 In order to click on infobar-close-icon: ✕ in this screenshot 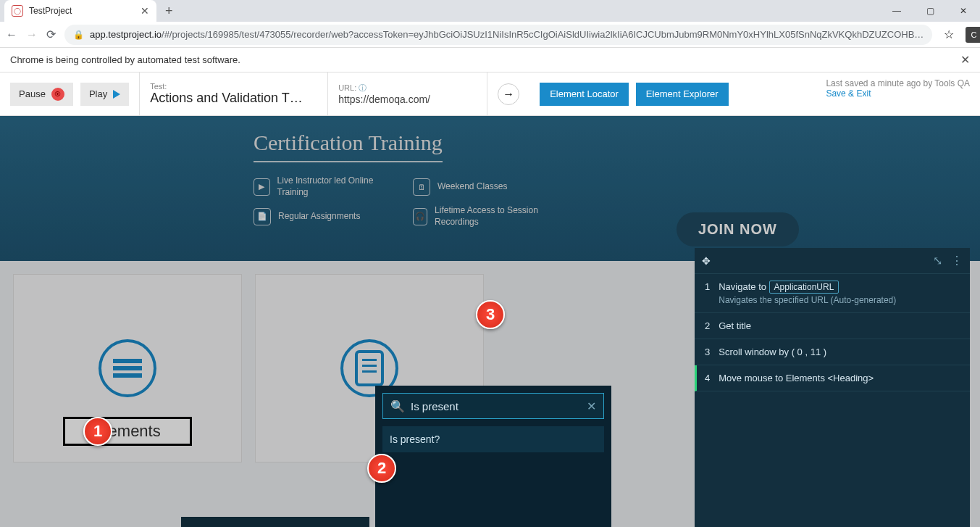, I will do `click(965, 59)`.